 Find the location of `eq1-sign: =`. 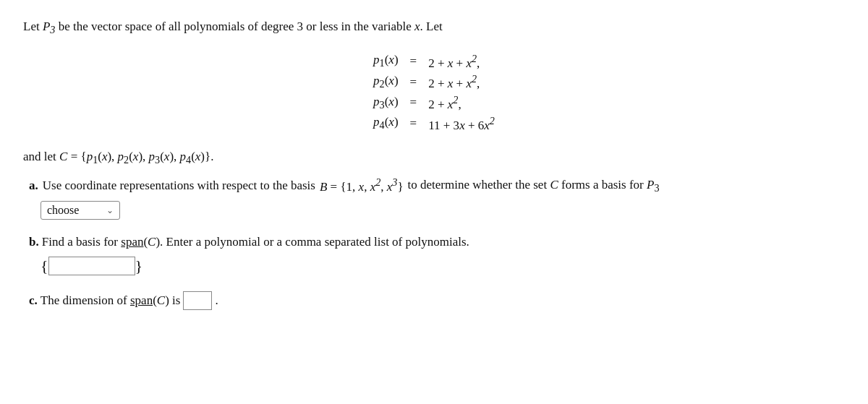

eq1-sign: = is located at coordinates (414, 62).